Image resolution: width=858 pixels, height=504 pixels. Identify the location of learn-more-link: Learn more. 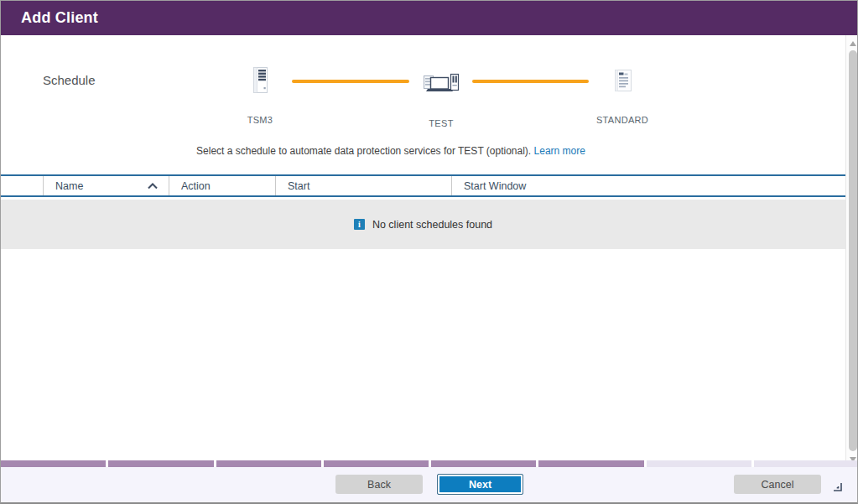
(560, 151).